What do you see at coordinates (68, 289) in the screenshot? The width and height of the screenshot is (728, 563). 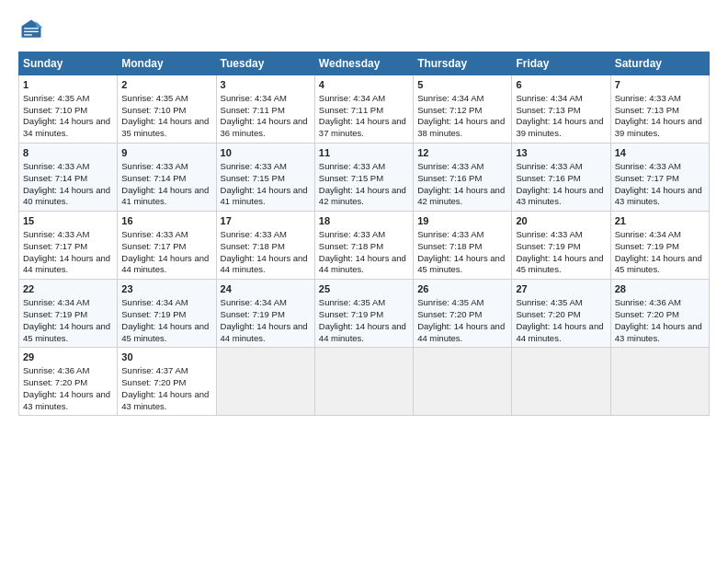 I see `day-number: 22` at bounding box center [68, 289].